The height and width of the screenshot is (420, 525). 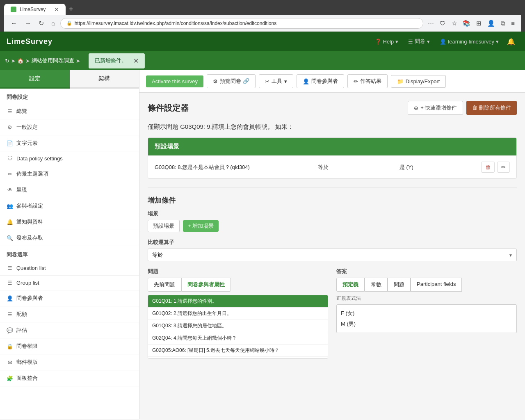 What do you see at coordinates (399, 285) in the screenshot?
I see `answer-tab-question: 問題` at bounding box center [399, 285].